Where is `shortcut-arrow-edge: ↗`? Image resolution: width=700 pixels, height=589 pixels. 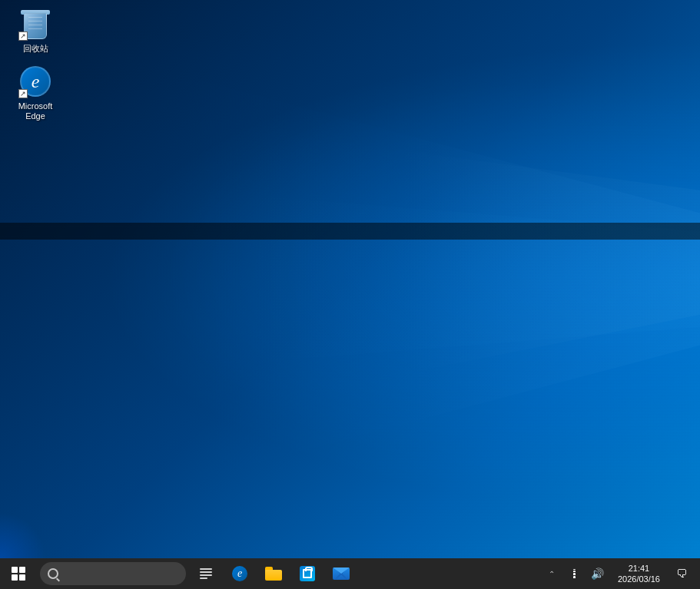
shortcut-arrow-edge: ↗ is located at coordinates (23, 94).